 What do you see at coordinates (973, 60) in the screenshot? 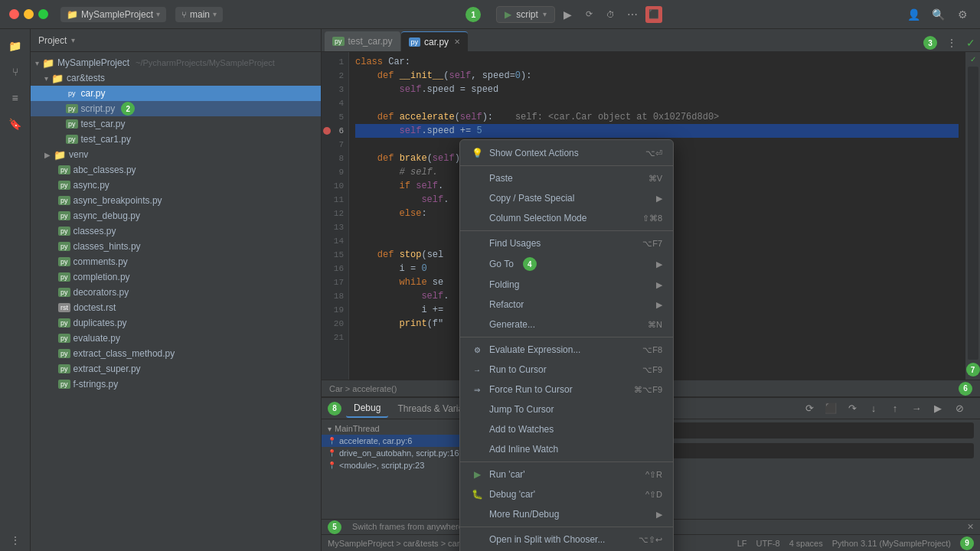
I see `scroll-indicator-icon: ✓` at bounding box center [973, 60].